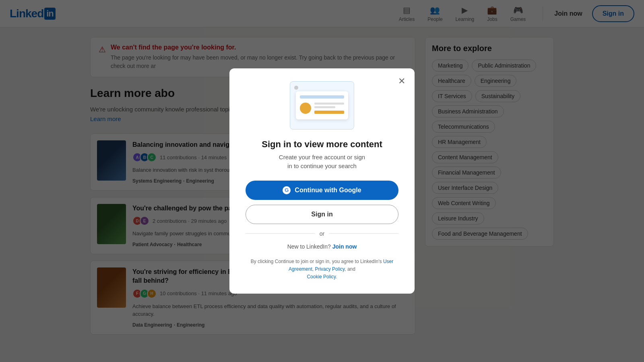 The height and width of the screenshot is (362, 644). What do you see at coordinates (322, 234) in the screenshot?
I see `or-text: or` at bounding box center [322, 234].